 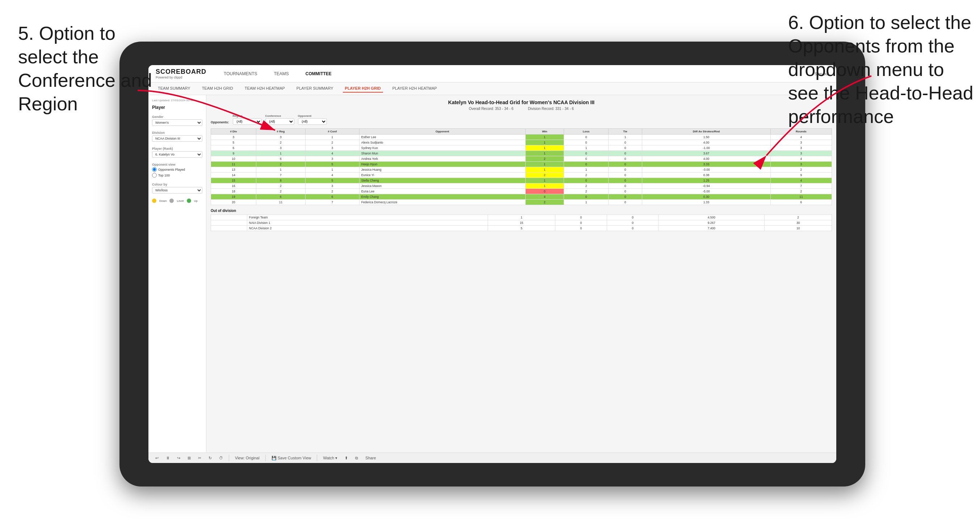 I want to click on sub-nav-player-h2h-heatmap: PLAYER H2H HEATMAP, so click(x=415, y=89).